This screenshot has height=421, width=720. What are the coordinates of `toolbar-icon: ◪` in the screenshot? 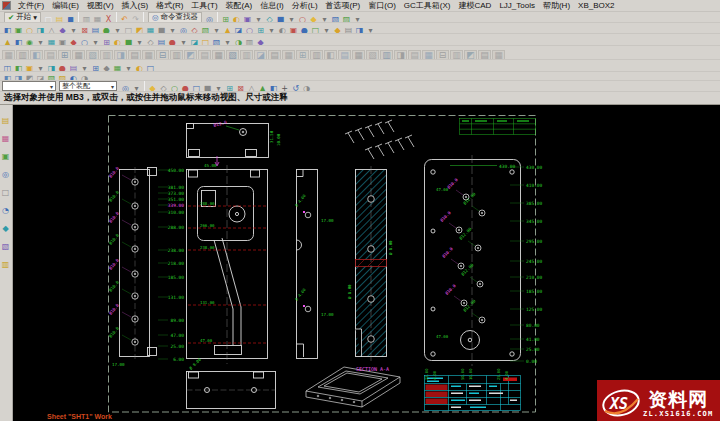 It's located at (40, 78).